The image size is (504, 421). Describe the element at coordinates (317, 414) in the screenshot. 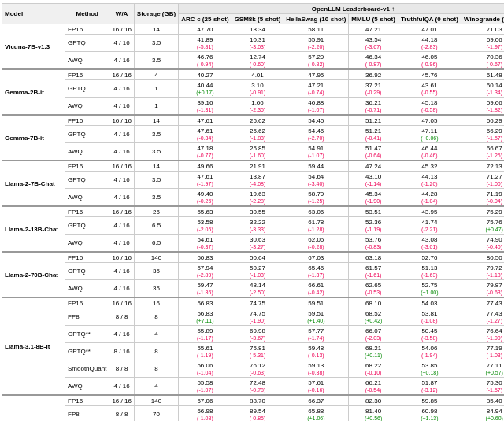

I see `cell-metric: 65.88(+1.06)` at that location.